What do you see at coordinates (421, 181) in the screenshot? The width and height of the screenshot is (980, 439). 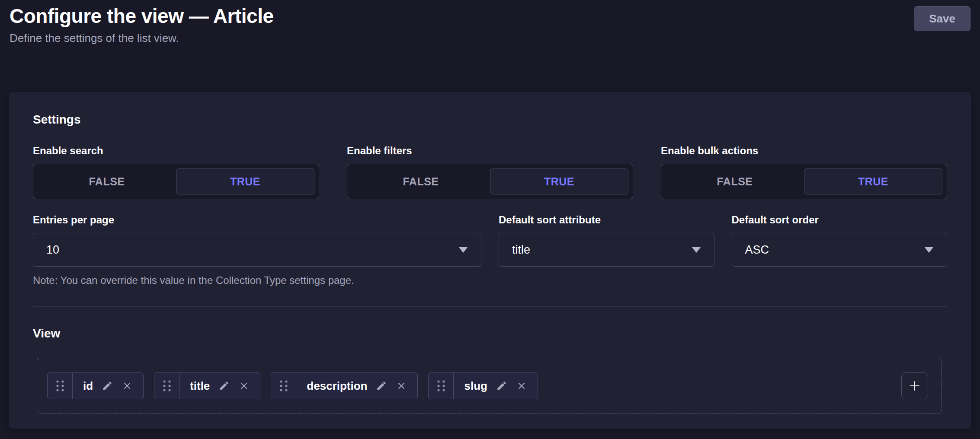 I see `enable-filters-false-option: FALSE` at bounding box center [421, 181].